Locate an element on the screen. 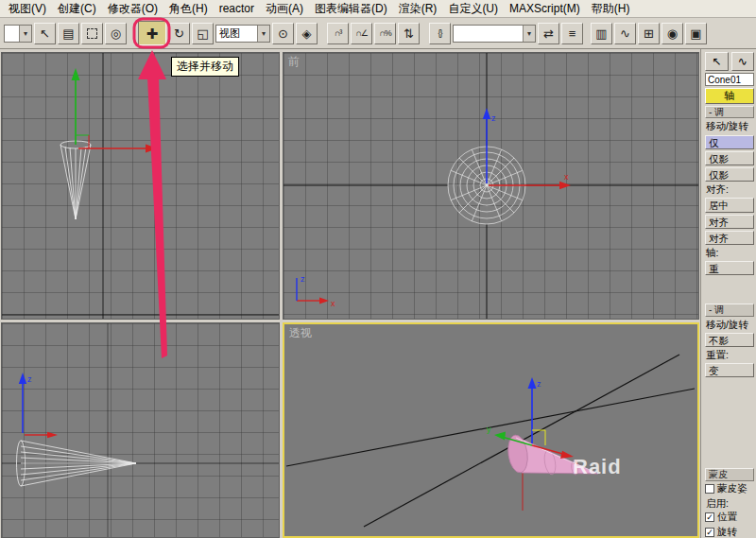 This screenshot has height=538, width=756. edit-named-selections-button: {} is located at coordinates (440, 34).